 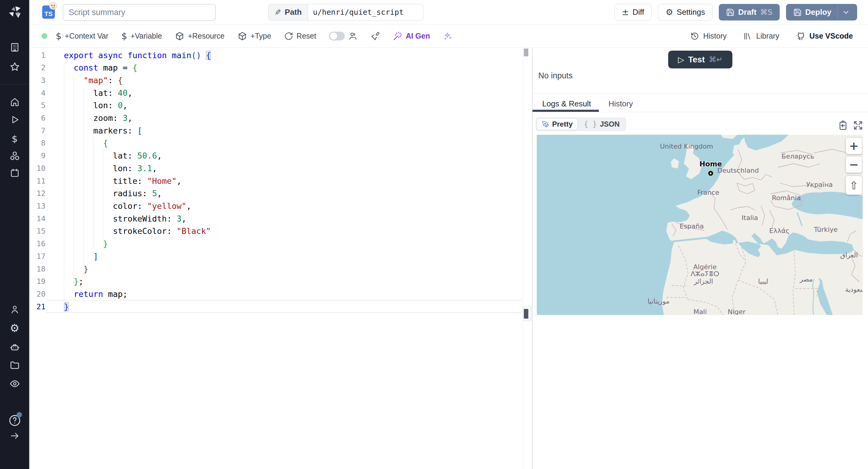 What do you see at coordinates (858, 125) in the screenshot?
I see `expand-result-icon` at bounding box center [858, 125].